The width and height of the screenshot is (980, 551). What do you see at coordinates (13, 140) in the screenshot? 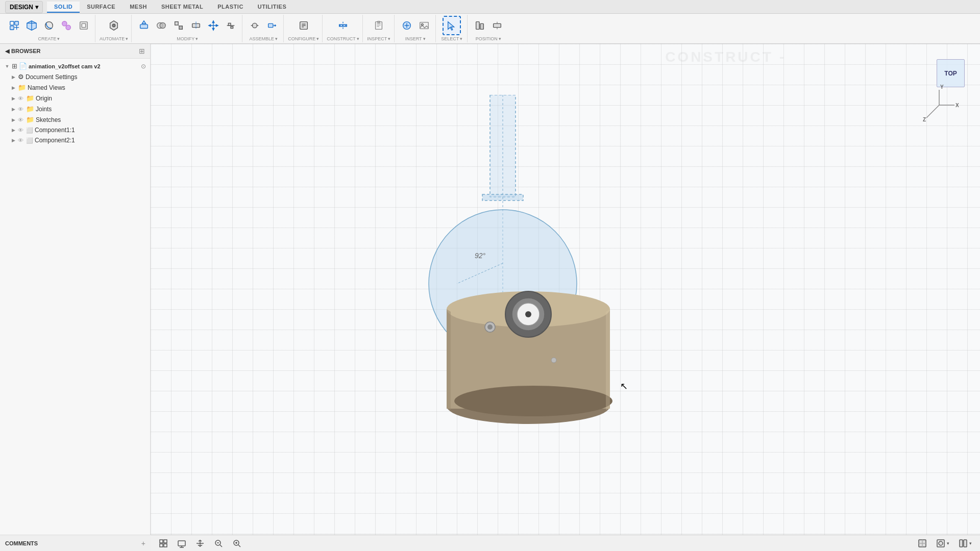
I see `component2-chevron: ▶` at bounding box center [13, 140].